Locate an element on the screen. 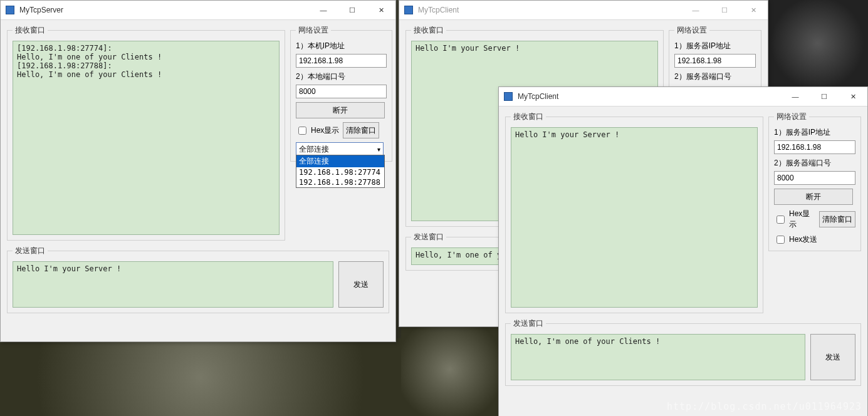 This screenshot has height=416, width=868. watermark: http://blog.csdn.net/u011964923 is located at coordinates (765, 407).